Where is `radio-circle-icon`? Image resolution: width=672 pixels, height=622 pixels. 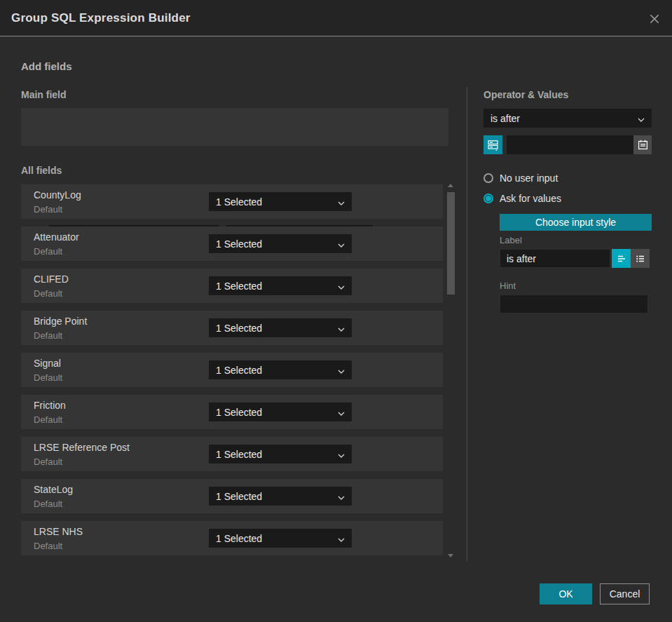
radio-circle-icon is located at coordinates (488, 178).